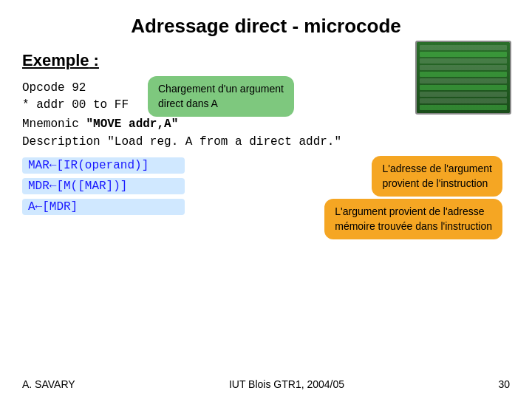 The width and height of the screenshot is (532, 399). I want to click on footer-right: 30, so click(504, 384).